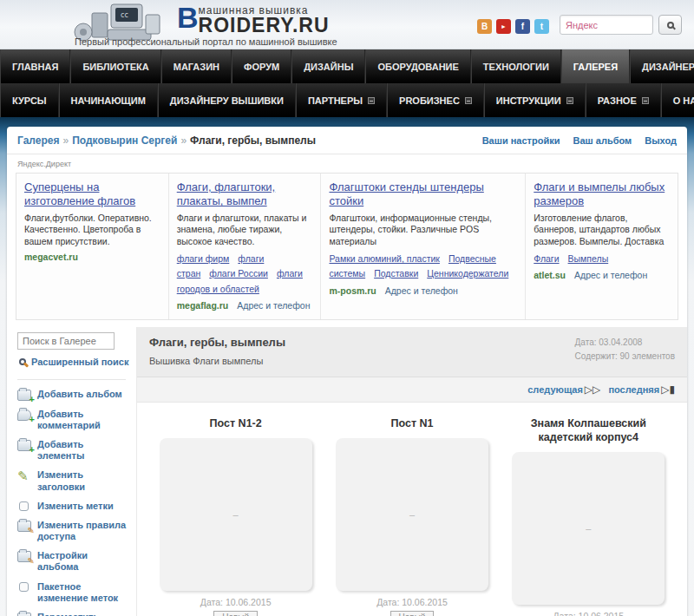 This screenshot has height=616, width=694. Describe the element at coordinates (236, 423) in the screenshot. I see `item-title: Пост N1-2` at that location.